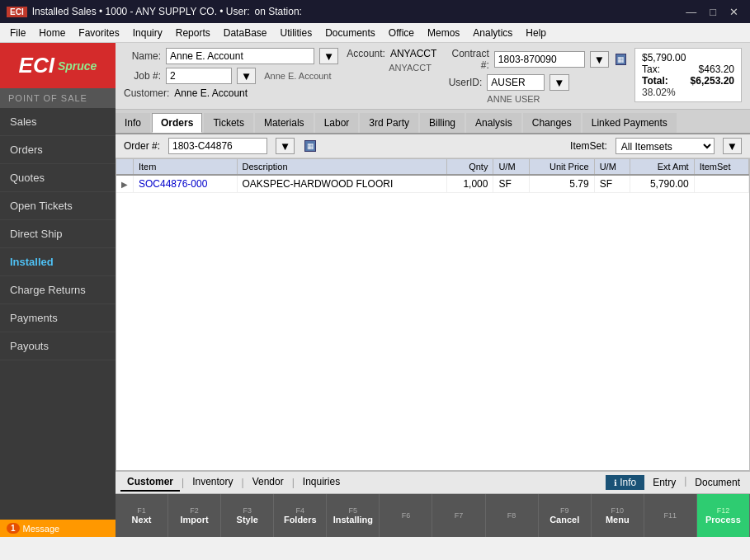  What do you see at coordinates (268, 482) in the screenshot?
I see `bottom-tab-vendor: Vendor` at bounding box center [268, 482].